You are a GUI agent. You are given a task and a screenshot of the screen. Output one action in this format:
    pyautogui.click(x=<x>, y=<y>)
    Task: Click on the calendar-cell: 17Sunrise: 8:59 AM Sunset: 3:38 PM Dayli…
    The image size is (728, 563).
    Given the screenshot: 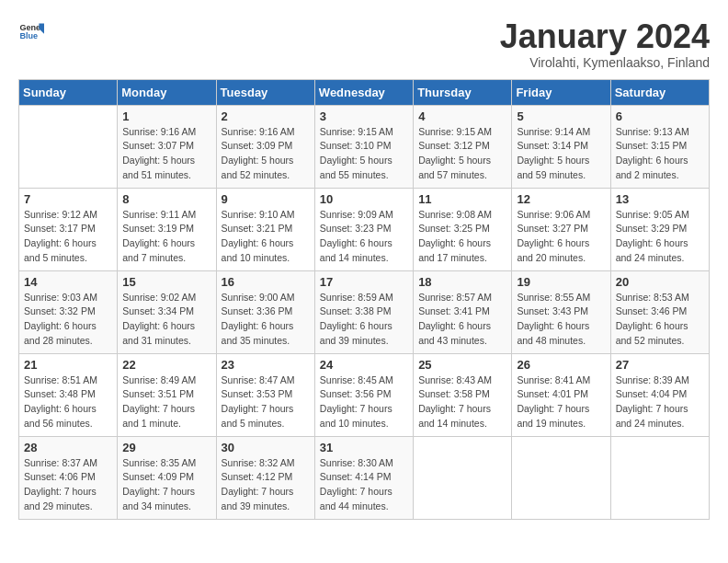 What is the action you would take?
    pyautogui.click(x=364, y=312)
    